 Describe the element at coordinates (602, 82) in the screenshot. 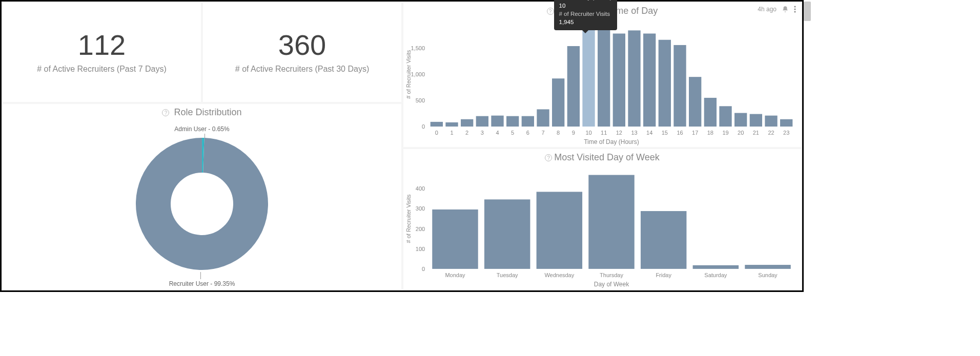

I see `chart-body: 05001,0001,50001234567891011121314151617…` at that location.